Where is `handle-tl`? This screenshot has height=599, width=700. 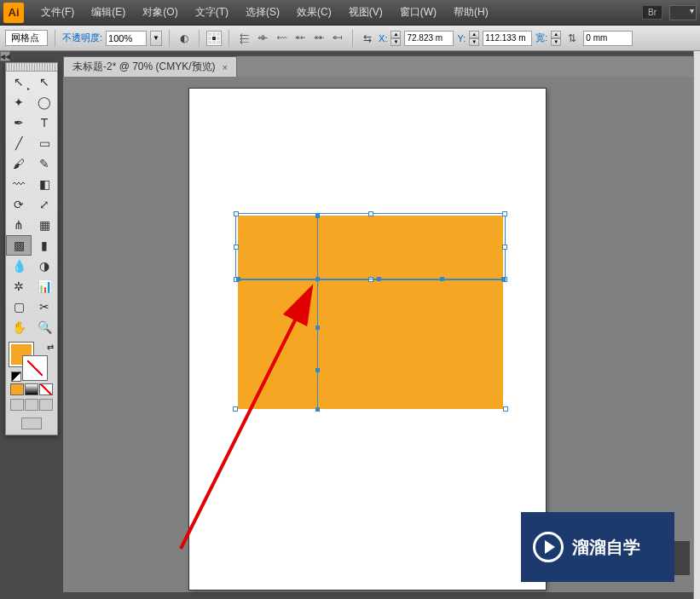
handle-tl is located at coordinates (236, 214).